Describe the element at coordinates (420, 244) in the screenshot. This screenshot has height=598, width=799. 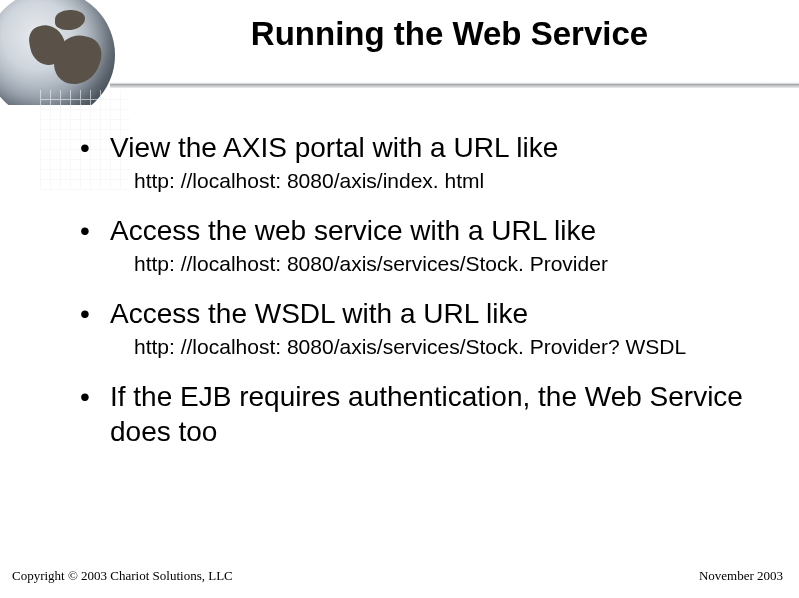
I see `bullet-item: • Access the web service with a URL like…` at that location.